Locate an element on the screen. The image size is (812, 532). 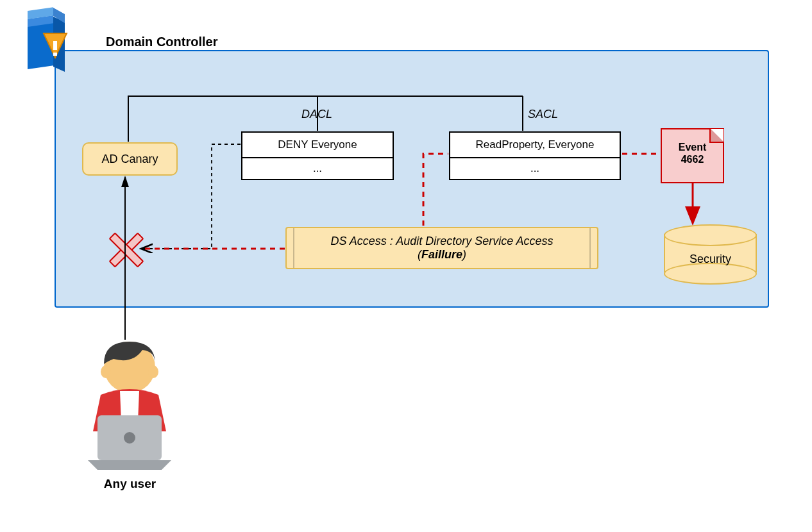
security-db: Security is located at coordinates (711, 254).